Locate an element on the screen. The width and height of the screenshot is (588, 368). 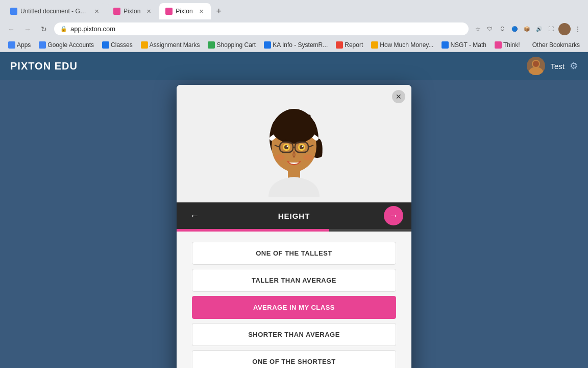
nav-previous-button: ← is located at coordinates (194, 216).